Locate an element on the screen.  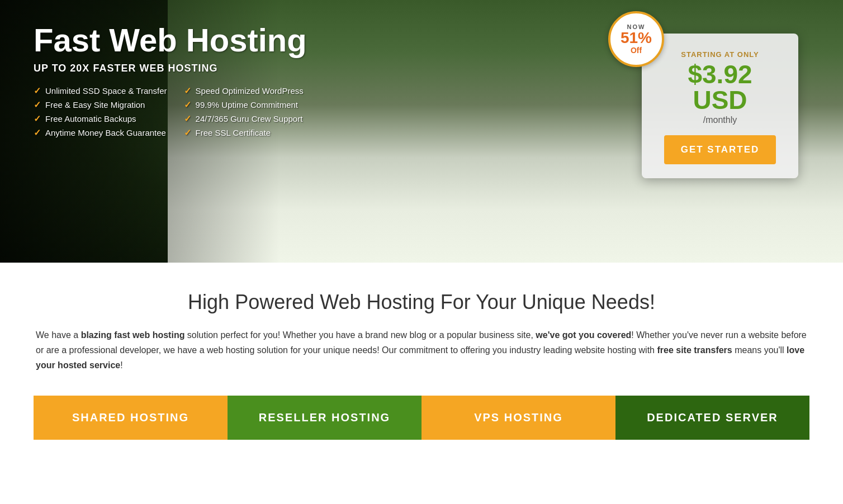
section-heading: High Powered Web Hosting For Your Unique… is located at coordinates (422, 302).